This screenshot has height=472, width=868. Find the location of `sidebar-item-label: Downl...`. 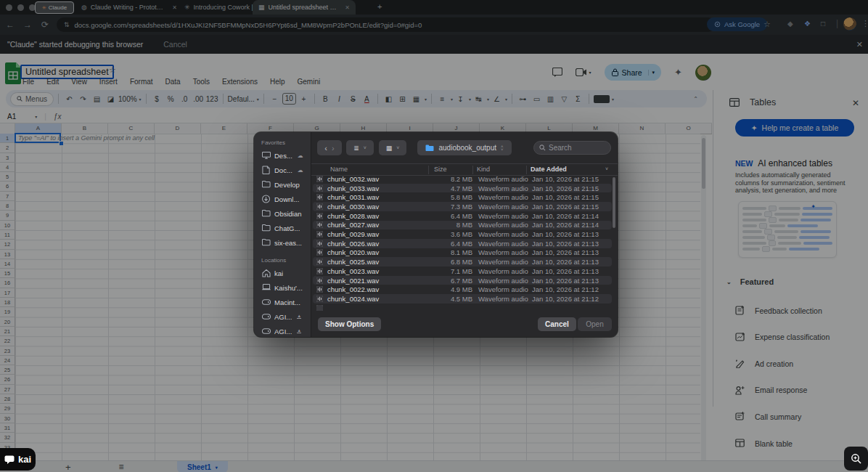

sidebar-item-label: Downl... is located at coordinates (287, 199).